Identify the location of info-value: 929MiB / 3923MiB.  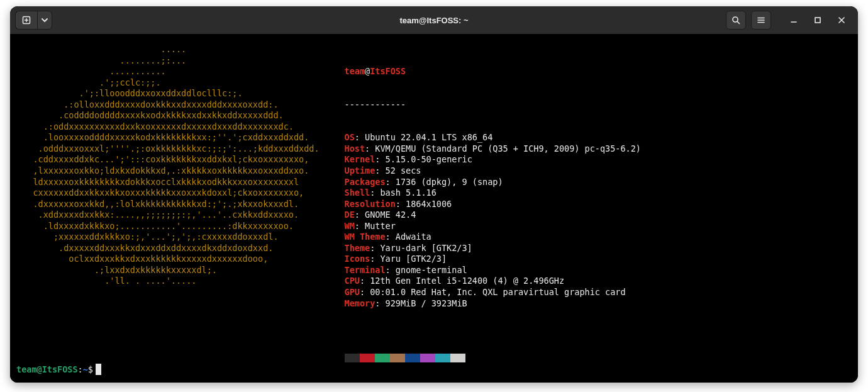
(426, 303).